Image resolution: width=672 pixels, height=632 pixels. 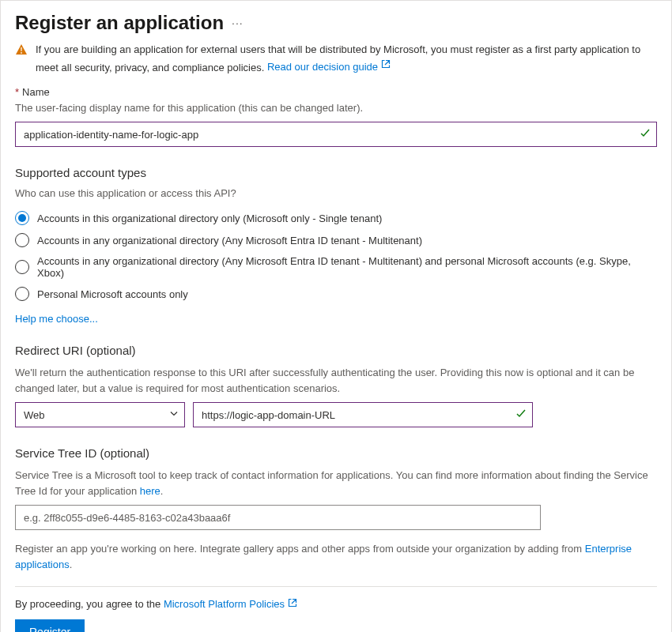 I want to click on name-label: *Name, so click(x=336, y=92).